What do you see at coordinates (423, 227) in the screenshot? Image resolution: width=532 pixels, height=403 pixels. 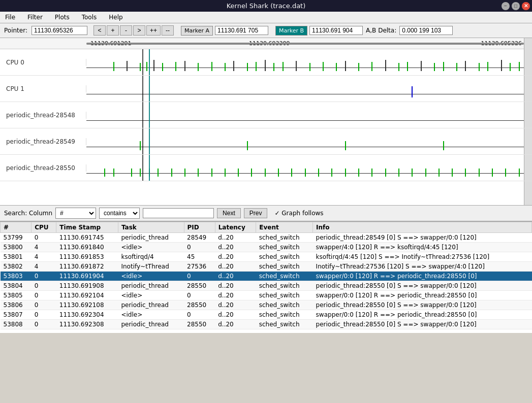 I see `col-info: Info` at bounding box center [423, 227].